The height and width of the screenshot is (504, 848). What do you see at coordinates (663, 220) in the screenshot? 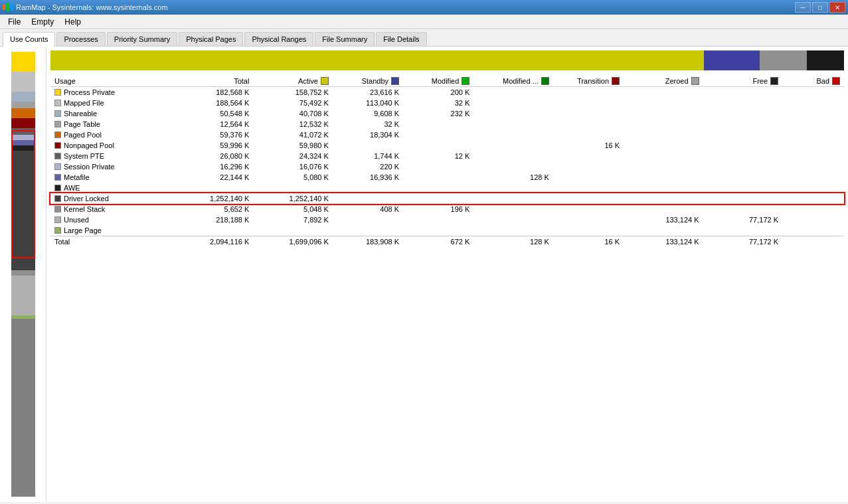
I see `cell-zeroed: 133,124 K` at bounding box center [663, 220].